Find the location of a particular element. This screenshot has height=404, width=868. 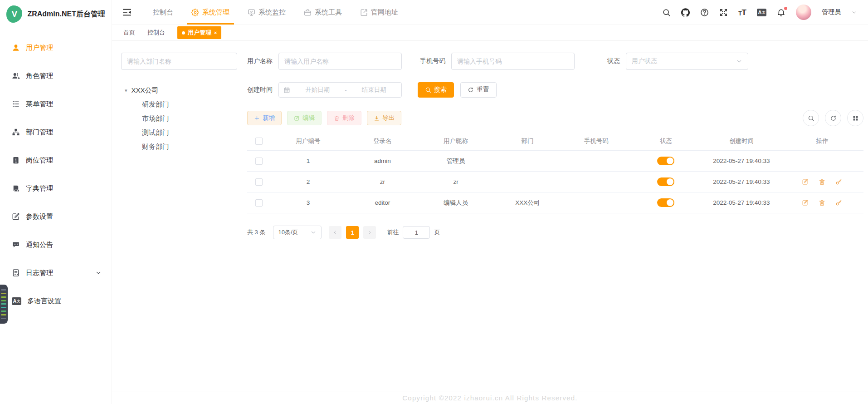

cell-login-name: editor is located at coordinates (382, 203).